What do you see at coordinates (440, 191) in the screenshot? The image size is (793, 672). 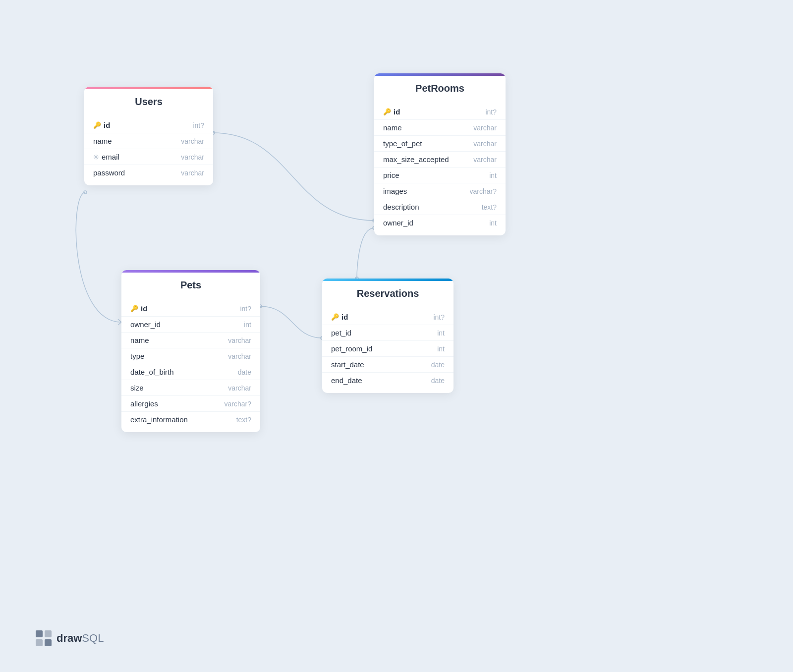 I see `table-row: images varchar?` at bounding box center [440, 191].